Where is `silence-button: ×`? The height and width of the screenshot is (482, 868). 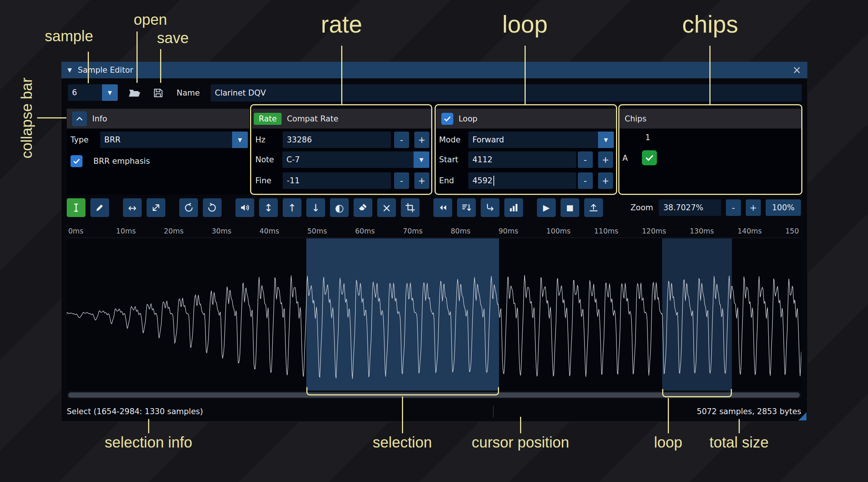 silence-button: × is located at coordinates (387, 208).